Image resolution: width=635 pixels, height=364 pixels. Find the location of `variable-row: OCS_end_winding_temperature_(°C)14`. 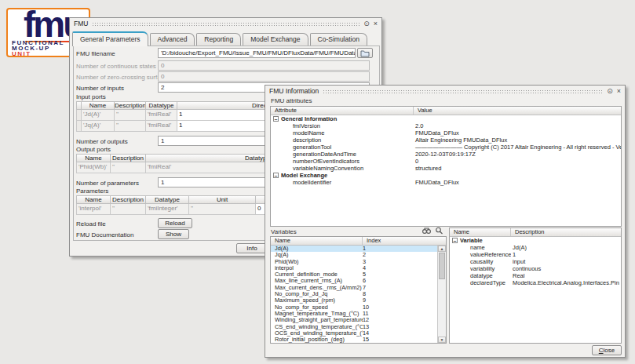

variable-row: OCS_end_winding_temperature_(°C)14 is located at coordinates (354, 333).